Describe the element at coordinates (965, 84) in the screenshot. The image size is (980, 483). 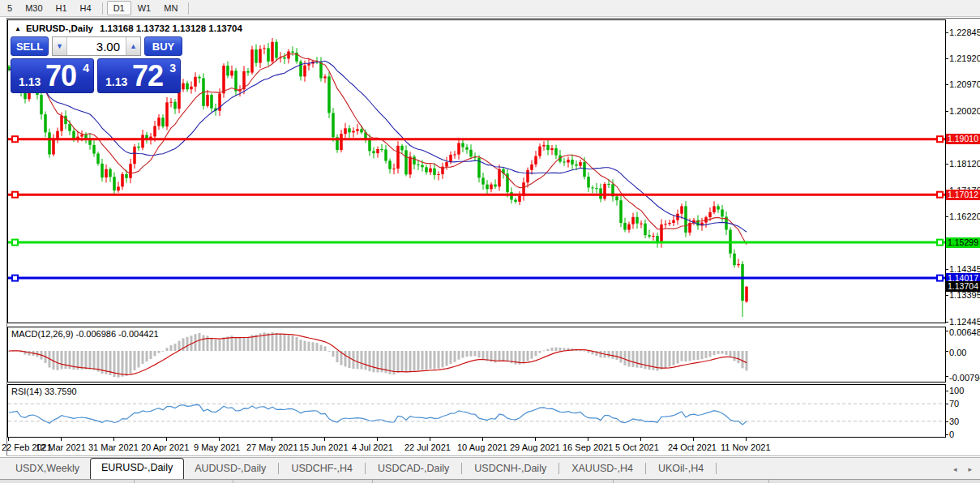
I see `price-axis-label: 1.20970` at that location.